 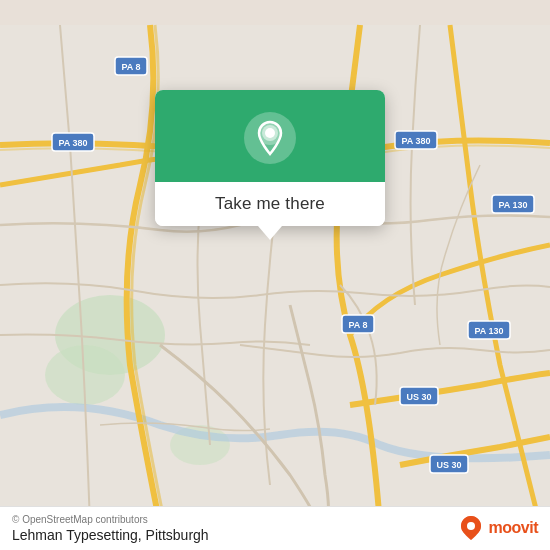 I want to click on location-icon-wrap, so click(x=270, y=138).